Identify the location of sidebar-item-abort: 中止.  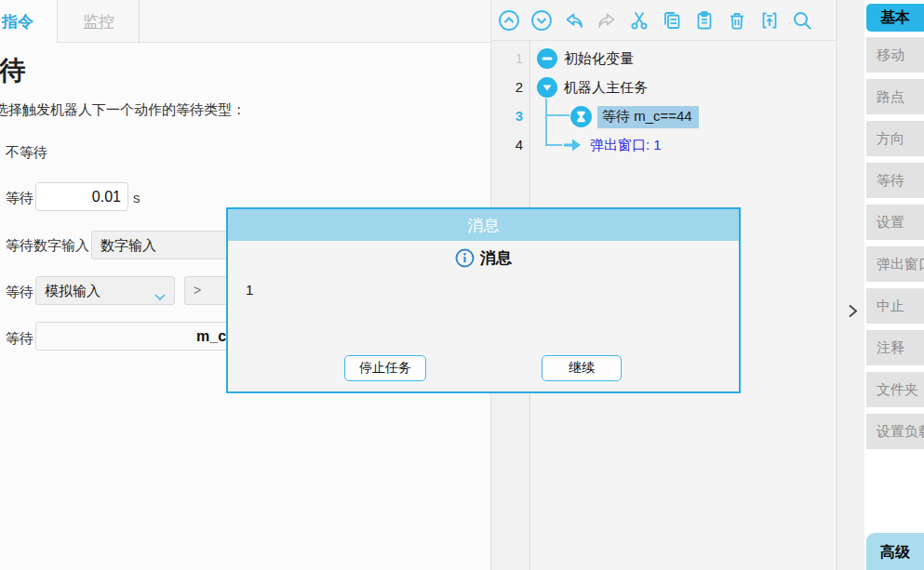
(895, 306).